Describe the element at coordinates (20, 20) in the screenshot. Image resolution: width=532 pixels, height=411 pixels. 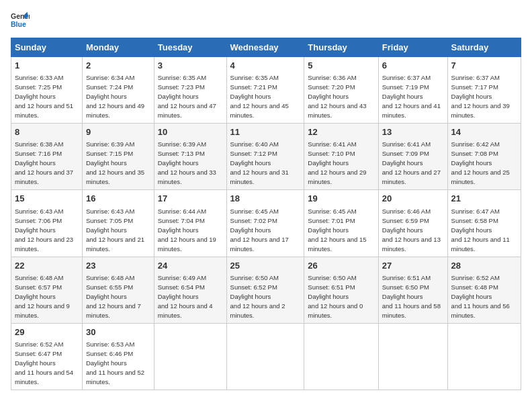
I see `logo-icon: General Blue` at that location.